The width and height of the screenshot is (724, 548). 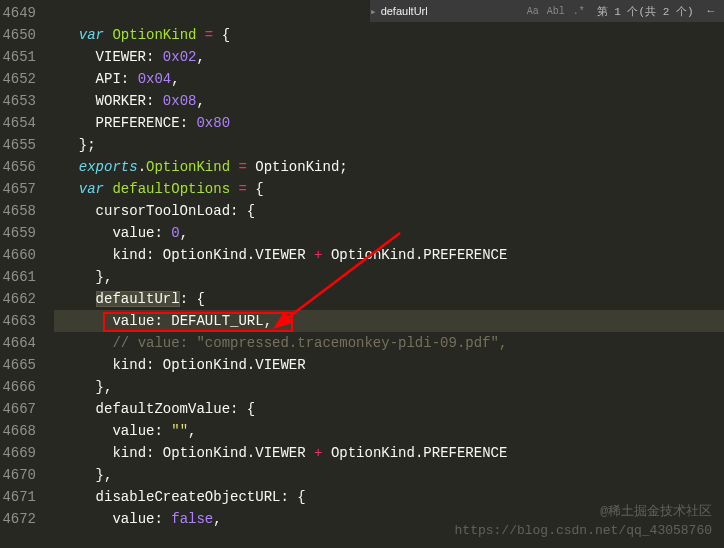 I want to click on line-number: 4649, so click(x=18, y=13).